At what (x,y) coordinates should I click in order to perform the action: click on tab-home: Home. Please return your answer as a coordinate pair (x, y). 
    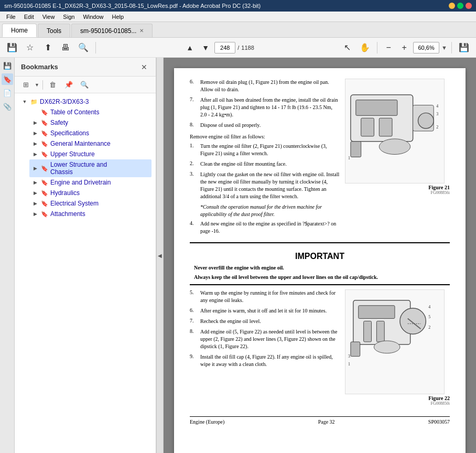
    Looking at the image, I should click on (19, 30).